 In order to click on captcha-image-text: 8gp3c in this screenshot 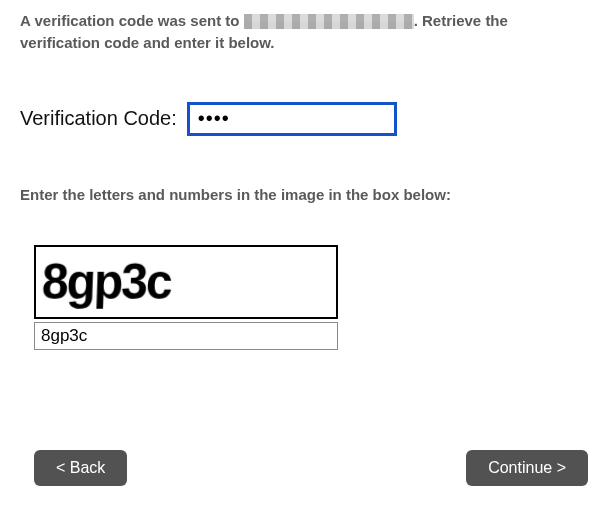, I will do `click(106, 281)`.